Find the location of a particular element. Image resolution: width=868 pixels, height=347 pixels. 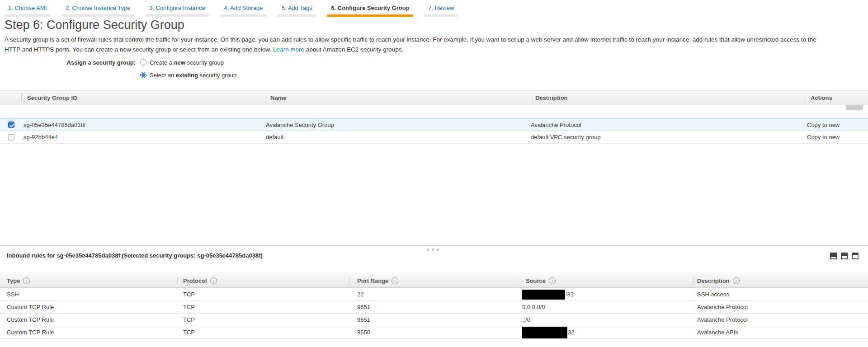

radio-select-existing-security-group: Select an existing security group is located at coordinates (188, 75).